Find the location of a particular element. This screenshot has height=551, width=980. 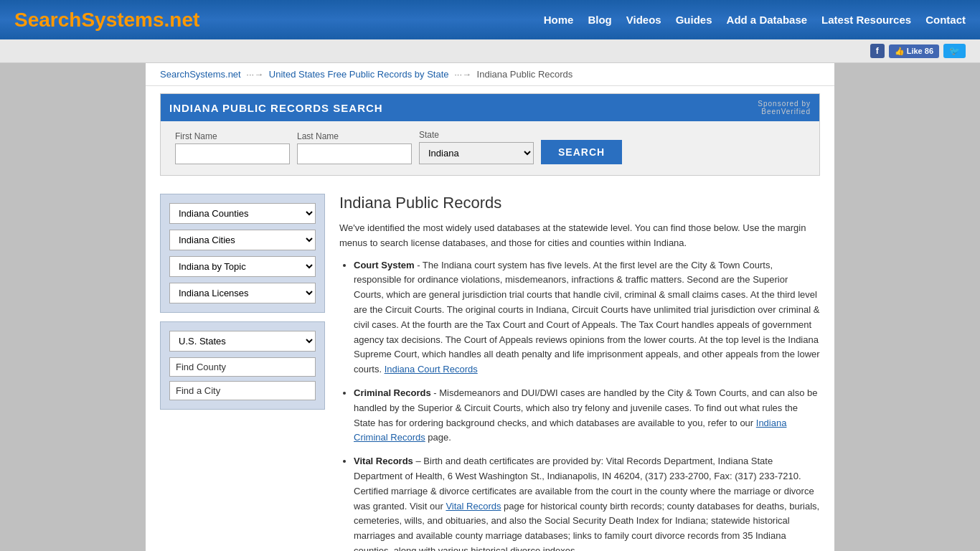

vital-records-link: Vital Records is located at coordinates (473, 507).